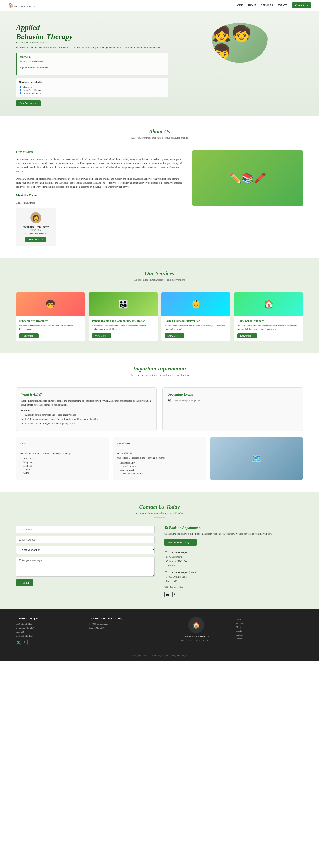  Describe the element at coordinates (269, 619) in the screenshot. I see `footer-nav-home: Home` at that location.